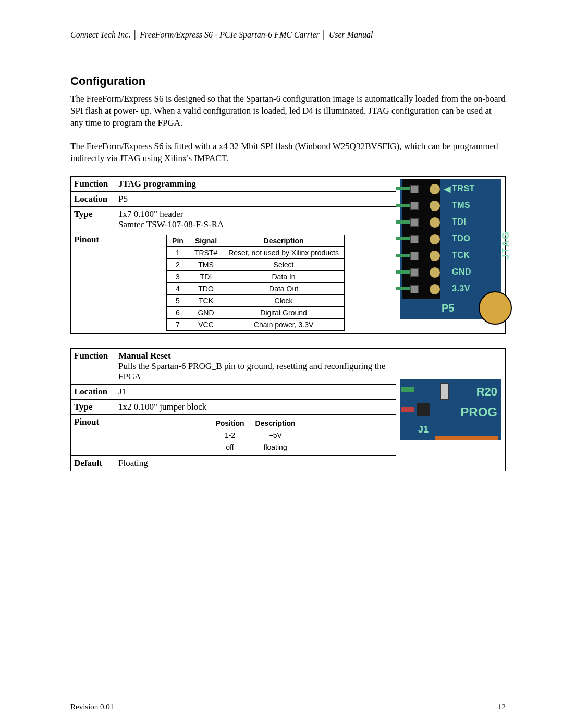 This screenshot has height=728, width=563. What do you see at coordinates (288, 43) in the screenshot?
I see `header-rule` at bounding box center [288, 43].